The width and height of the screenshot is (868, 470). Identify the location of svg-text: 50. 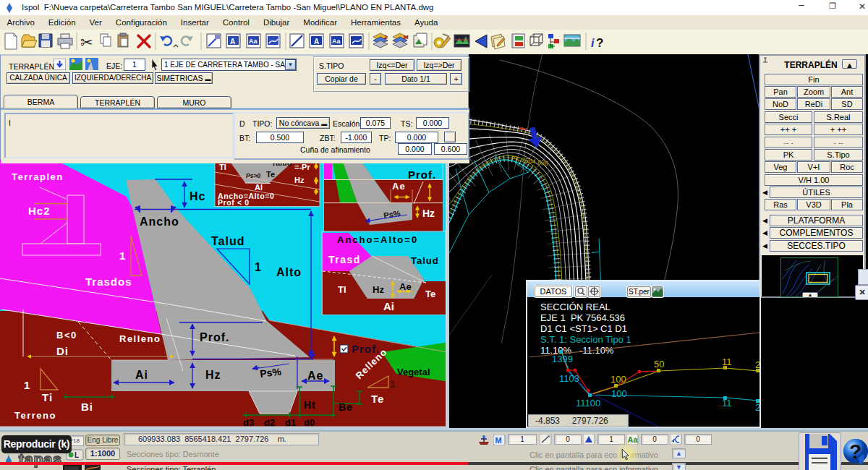
(659, 364).